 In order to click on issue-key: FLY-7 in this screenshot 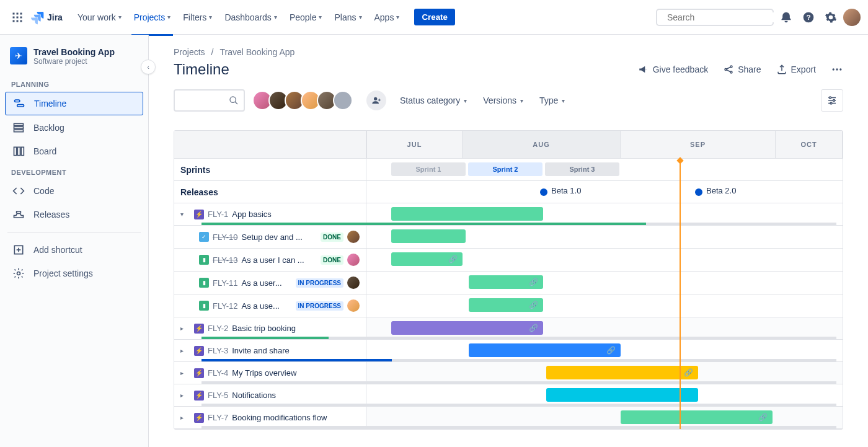, I will do `click(218, 418)`.